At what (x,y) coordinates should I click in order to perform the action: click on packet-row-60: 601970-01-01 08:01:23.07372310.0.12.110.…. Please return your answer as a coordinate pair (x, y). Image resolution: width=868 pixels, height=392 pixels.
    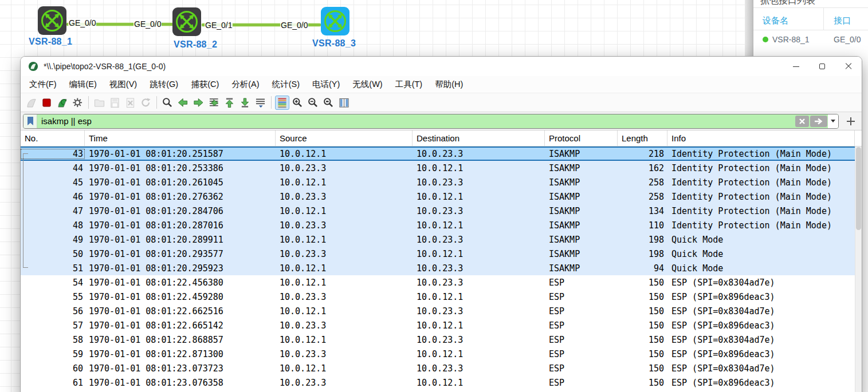
    Looking at the image, I should click on (441, 369).